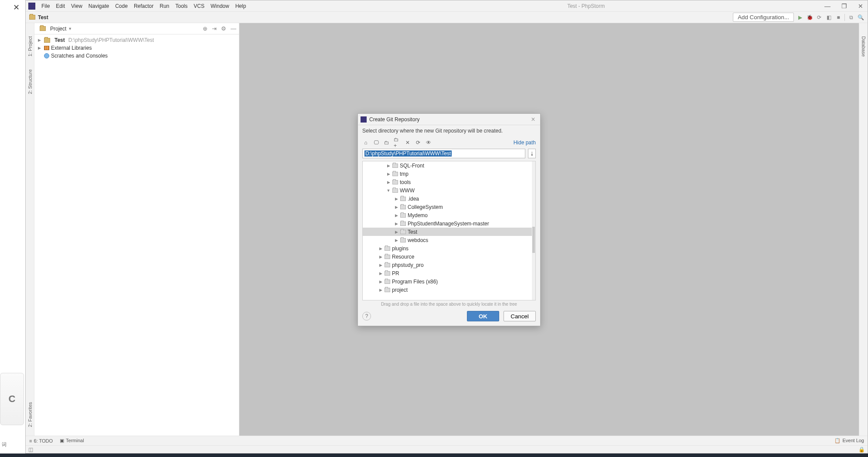 This screenshot has height=457, width=868. What do you see at coordinates (838, 17) in the screenshot?
I see `stop-icon: ■` at bounding box center [838, 17].